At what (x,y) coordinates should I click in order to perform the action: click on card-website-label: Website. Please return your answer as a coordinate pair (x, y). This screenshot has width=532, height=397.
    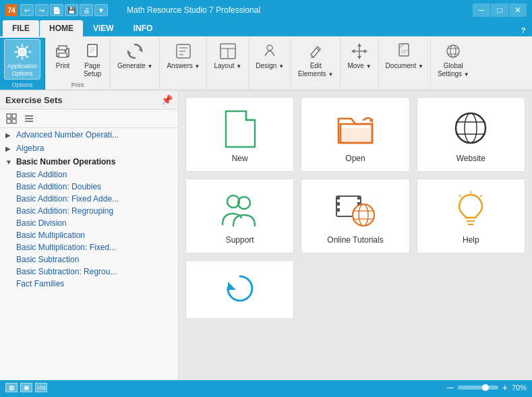
    Looking at the image, I should click on (471, 158).